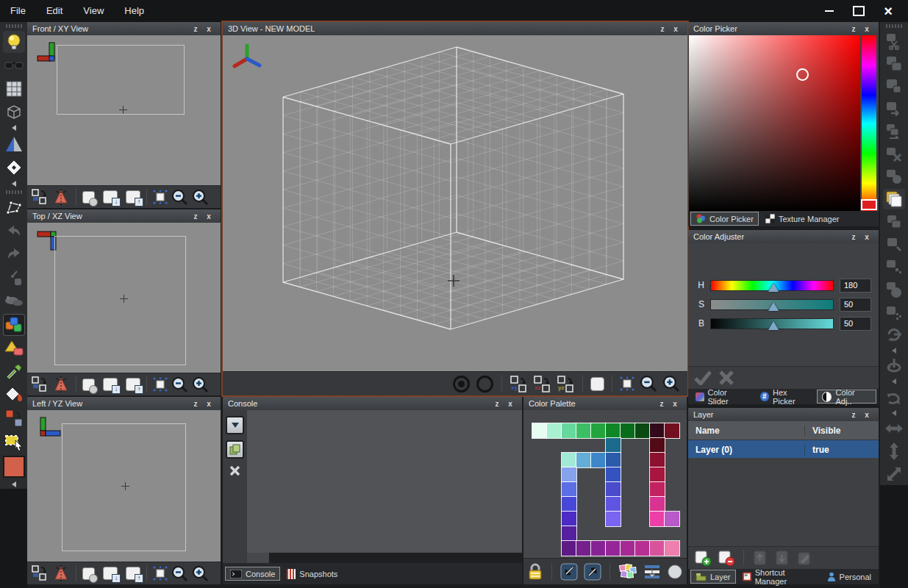  What do you see at coordinates (605, 404) in the screenshot?
I see `palette-titlebar: Color Palette z x` at bounding box center [605, 404].